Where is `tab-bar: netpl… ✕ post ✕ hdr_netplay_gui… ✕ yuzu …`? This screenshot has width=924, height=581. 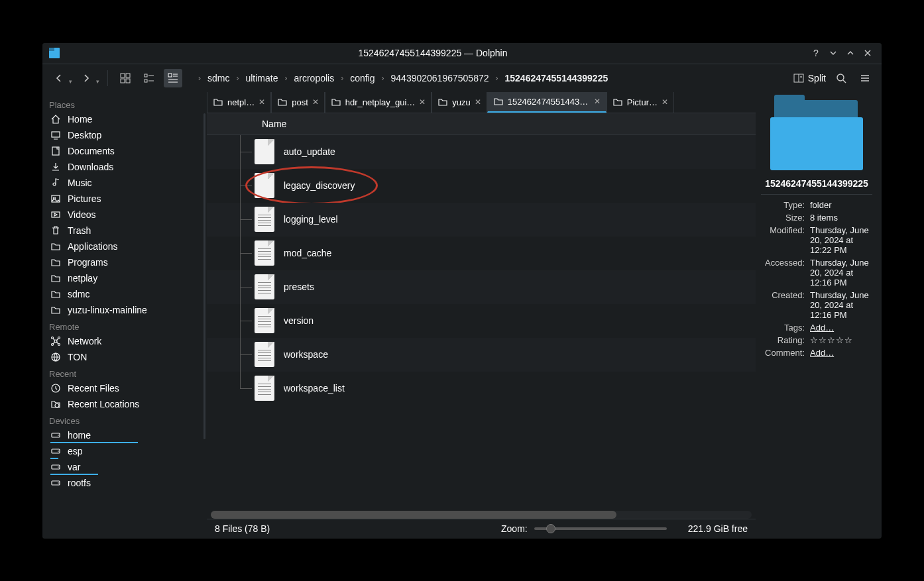 tab-bar: netpl… ✕ post ✕ hdr_netplay_gui… ✕ yuzu … is located at coordinates (481, 103).